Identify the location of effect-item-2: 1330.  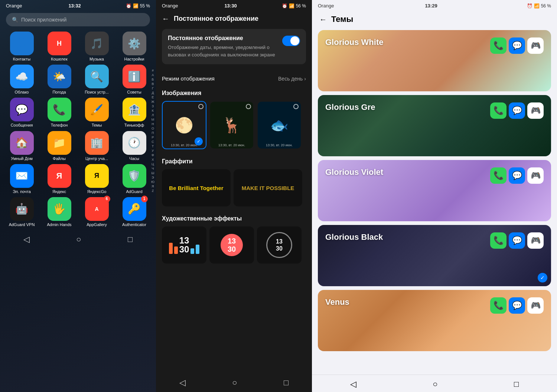
(232, 245).